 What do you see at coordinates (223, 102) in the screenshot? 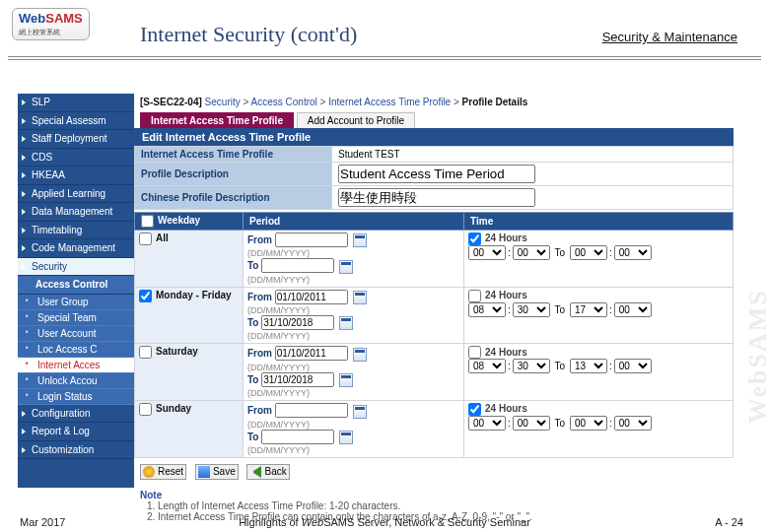
I see `breadcrumb-link: Security` at bounding box center [223, 102].